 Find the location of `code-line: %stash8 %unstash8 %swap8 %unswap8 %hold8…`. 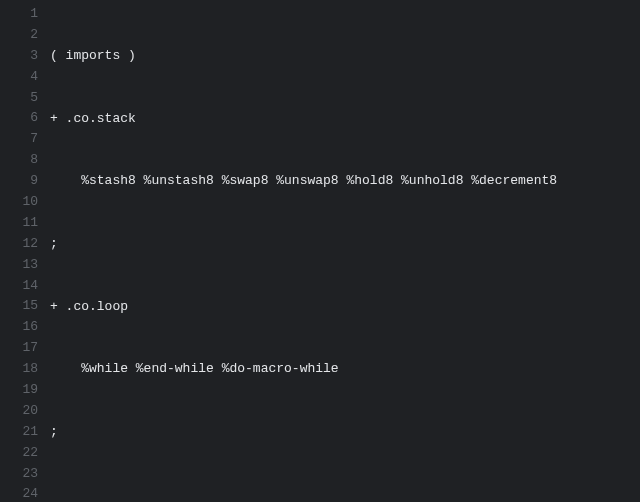

code-line: %stash8 %unstash8 %swap8 %unswap8 %hold8… is located at coordinates (345, 182).